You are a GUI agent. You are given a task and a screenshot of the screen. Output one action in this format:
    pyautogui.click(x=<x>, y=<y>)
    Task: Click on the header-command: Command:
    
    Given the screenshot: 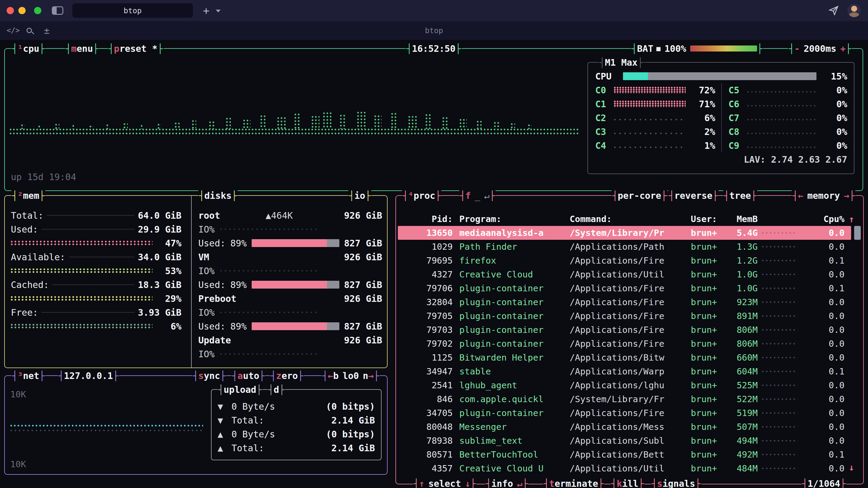 What is the action you would take?
    pyautogui.click(x=630, y=219)
    